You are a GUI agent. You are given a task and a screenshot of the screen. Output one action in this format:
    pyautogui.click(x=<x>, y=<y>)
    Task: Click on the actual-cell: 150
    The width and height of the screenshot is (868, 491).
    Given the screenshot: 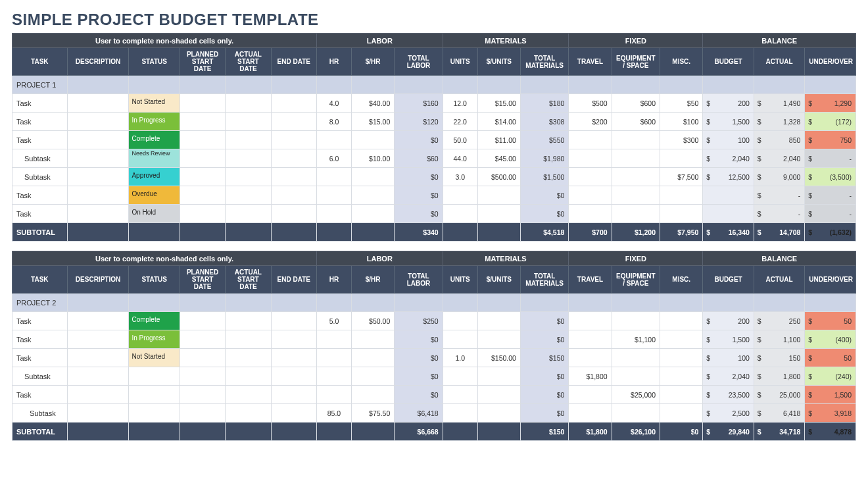 What is the action you would take?
    pyautogui.click(x=779, y=358)
    